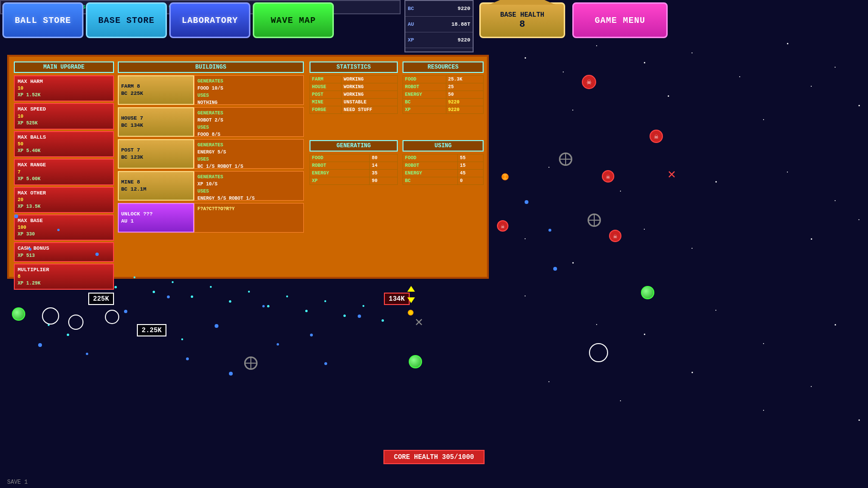  What do you see at coordinates (64, 252) in the screenshot?
I see `upgrade-cash-bonus: CASH BONUS XP 513` at bounding box center [64, 252].